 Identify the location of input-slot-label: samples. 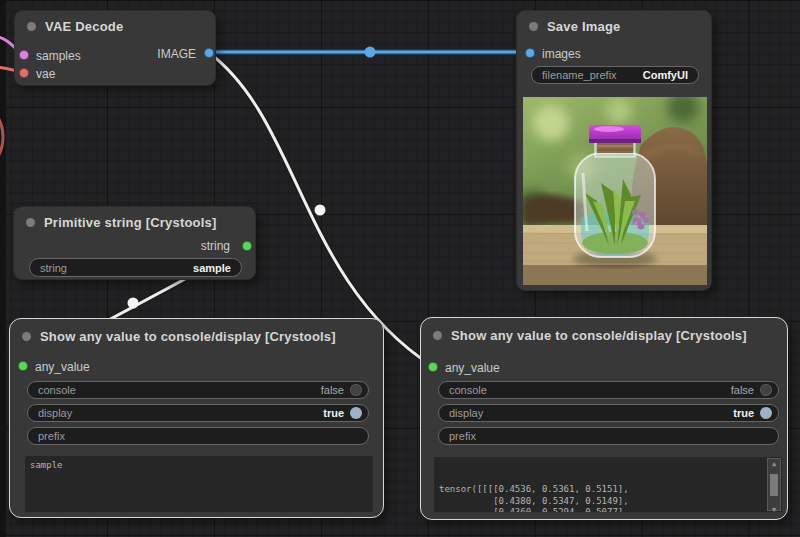
(58, 56).